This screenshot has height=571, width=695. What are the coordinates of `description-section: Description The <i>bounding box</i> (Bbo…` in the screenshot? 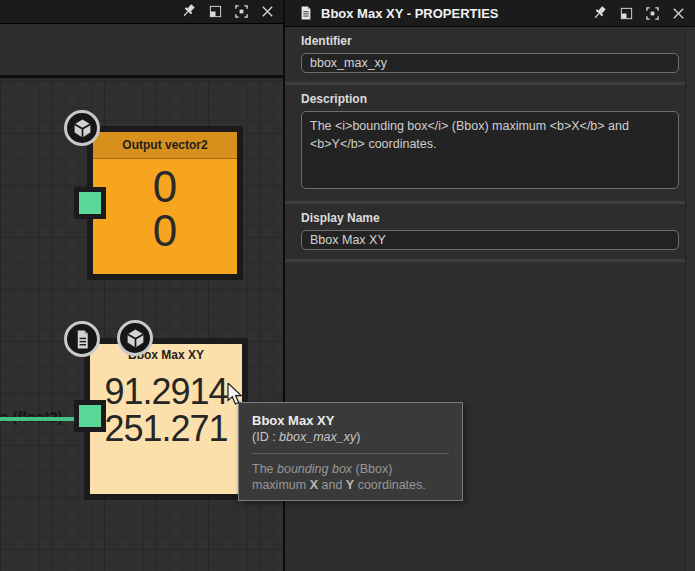 It's located at (490, 144).